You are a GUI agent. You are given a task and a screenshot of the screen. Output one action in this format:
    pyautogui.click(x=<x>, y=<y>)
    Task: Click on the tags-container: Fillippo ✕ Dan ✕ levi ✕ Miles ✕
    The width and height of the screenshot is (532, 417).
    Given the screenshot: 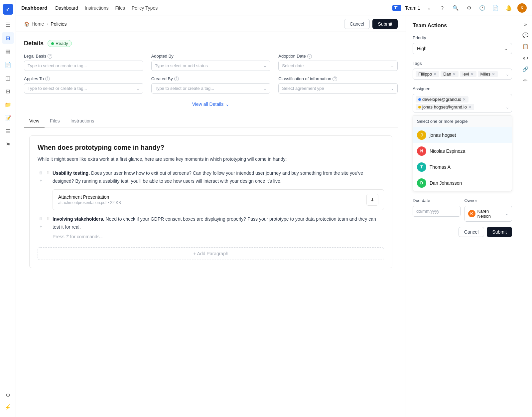 What is the action you would take?
    pyautogui.click(x=462, y=74)
    